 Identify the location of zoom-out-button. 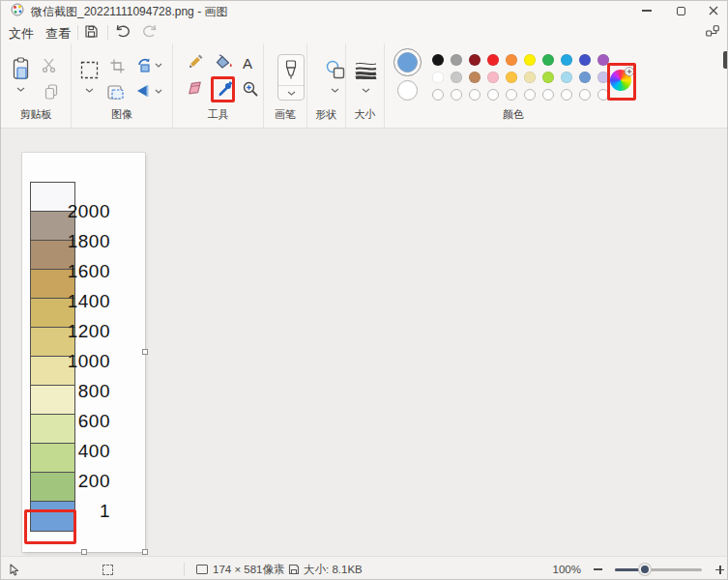
(597, 568).